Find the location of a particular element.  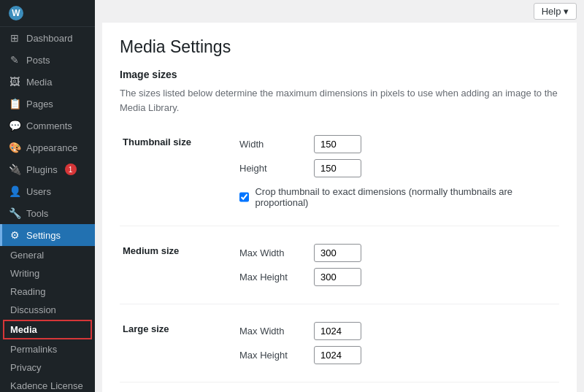

large-height-input is located at coordinates (337, 355).